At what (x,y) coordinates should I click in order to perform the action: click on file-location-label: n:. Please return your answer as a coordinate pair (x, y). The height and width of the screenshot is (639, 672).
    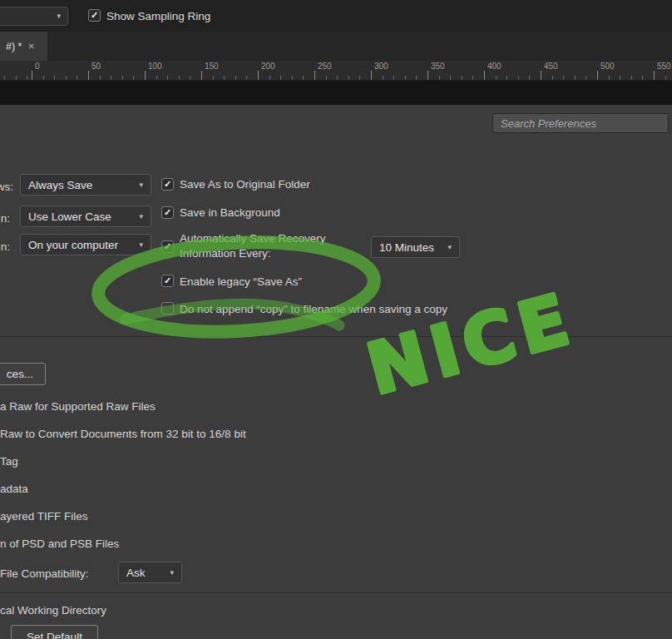
    Looking at the image, I should click on (5, 246).